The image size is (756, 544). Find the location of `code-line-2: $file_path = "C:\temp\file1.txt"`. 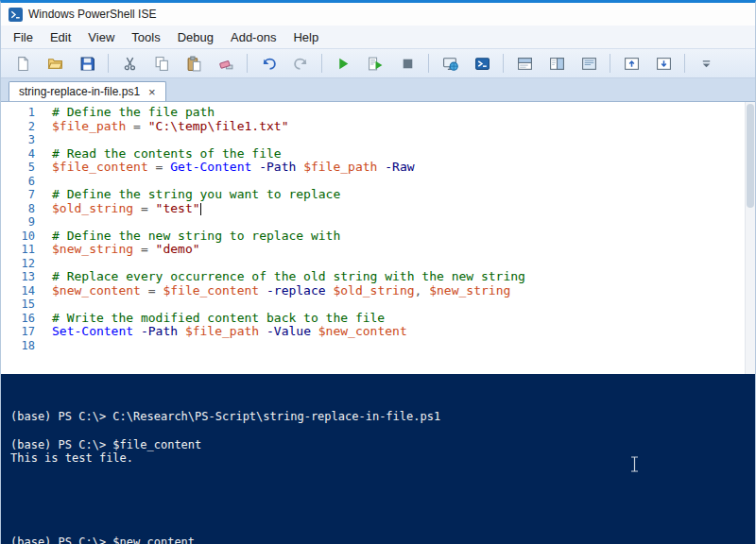

code-line-2: $file_path = "C:\temp\file1.txt" is located at coordinates (404, 127).